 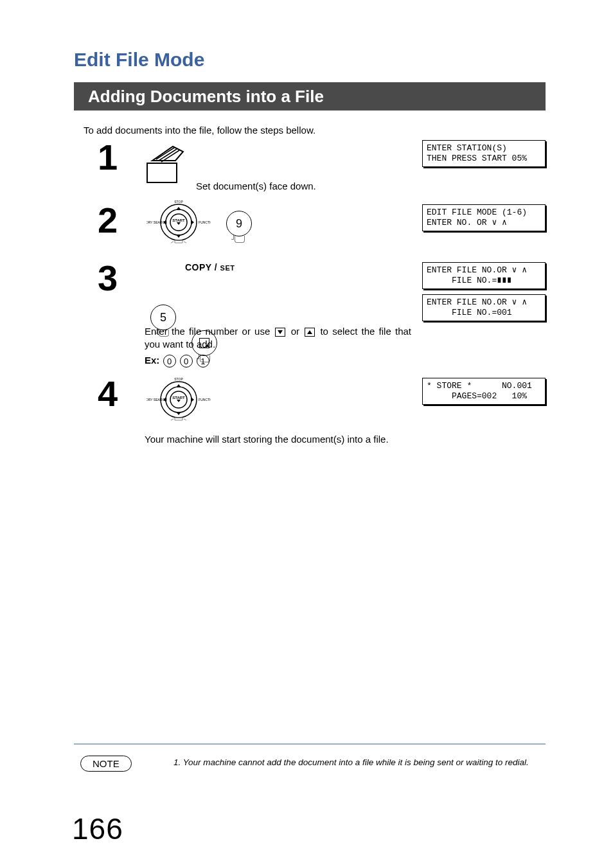 What do you see at coordinates (203, 361) in the screenshot?
I see `ex-digit-2: 1` at bounding box center [203, 361].